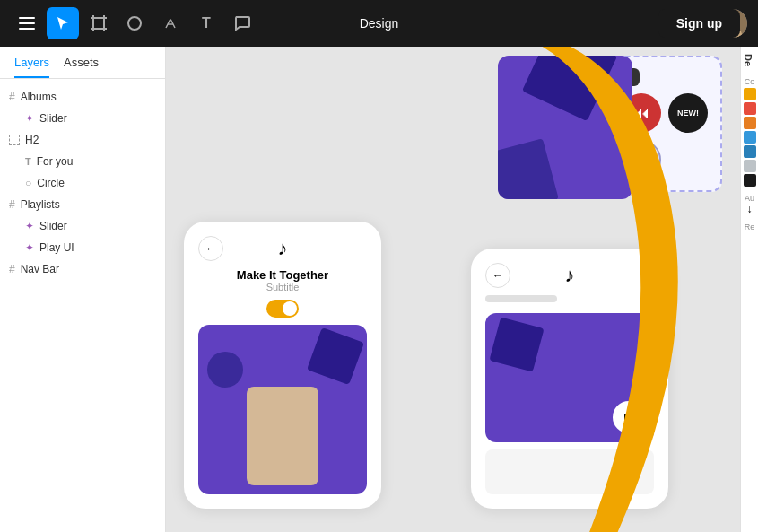 The height and width of the screenshot is (532, 758). I want to click on canvas-card-2: ← ♪ ▶, so click(570, 379).